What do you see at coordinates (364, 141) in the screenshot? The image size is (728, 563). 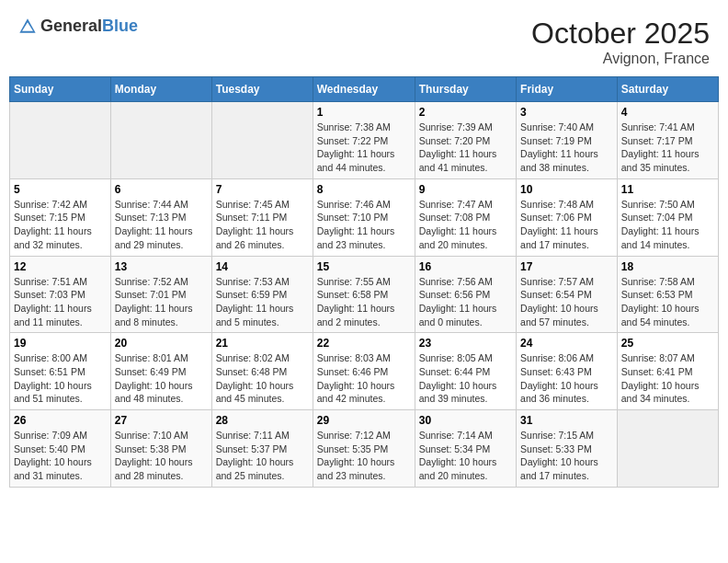 I see `calendar-cell: 1Sunrise: 7:38 AM Sunset: 7:22 PM Daylig…` at bounding box center [364, 141].